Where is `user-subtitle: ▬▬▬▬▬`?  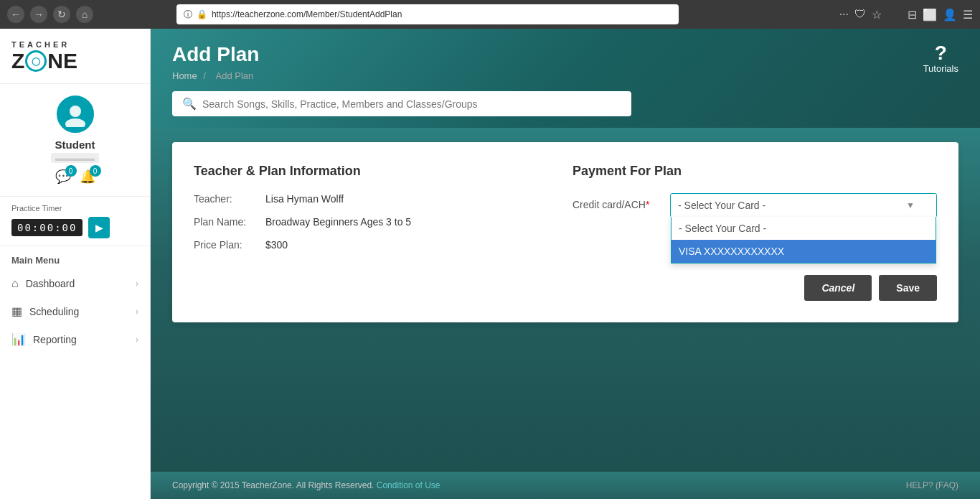 user-subtitle: ▬▬▬▬▬ is located at coordinates (75, 158).